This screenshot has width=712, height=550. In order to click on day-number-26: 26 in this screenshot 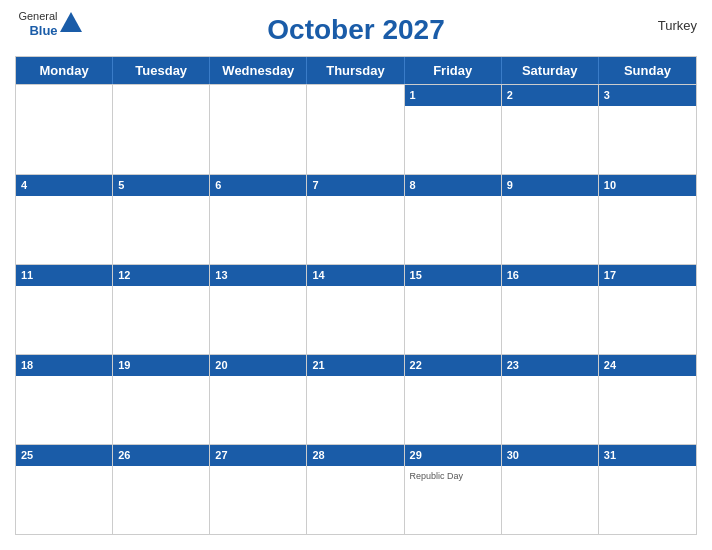, I will do `click(161, 456)`.